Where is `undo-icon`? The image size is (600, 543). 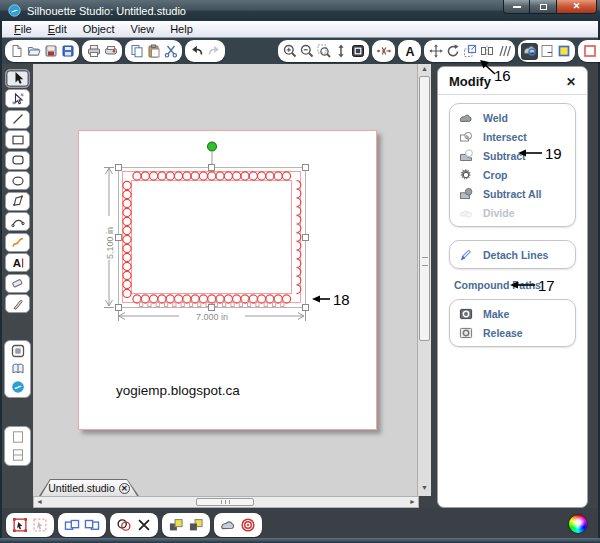
undo-icon is located at coordinates (196, 52).